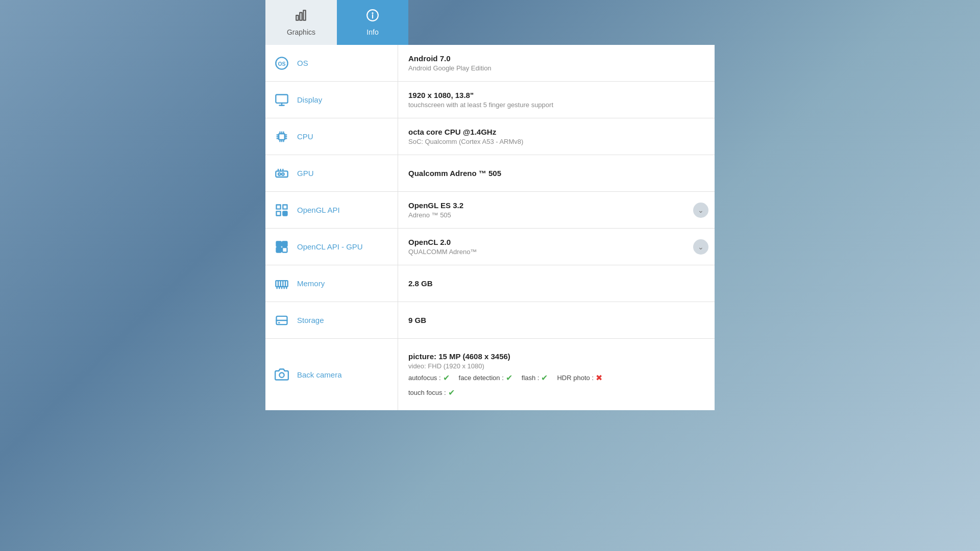 The height and width of the screenshot is (551, 980). Describe the element at coordinates (332, 247) in the screenshot. I see `opencl-label-cell: OpenCL API - GPU` at that location.